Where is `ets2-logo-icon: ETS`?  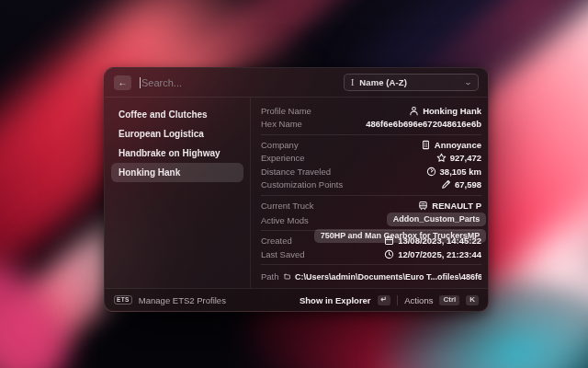
ets2-logo-icon: ETS is located at coordinates (123, 300).